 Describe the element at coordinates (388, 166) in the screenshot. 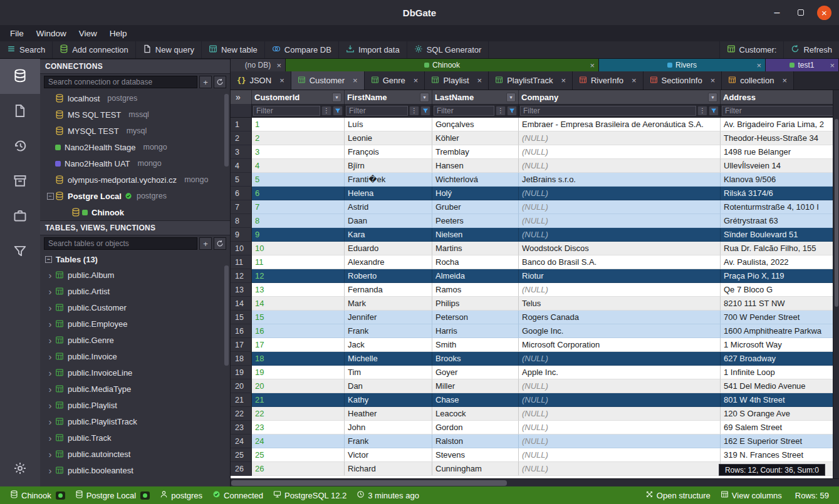

I see `cell-firstname: Bjїrn` at that location.